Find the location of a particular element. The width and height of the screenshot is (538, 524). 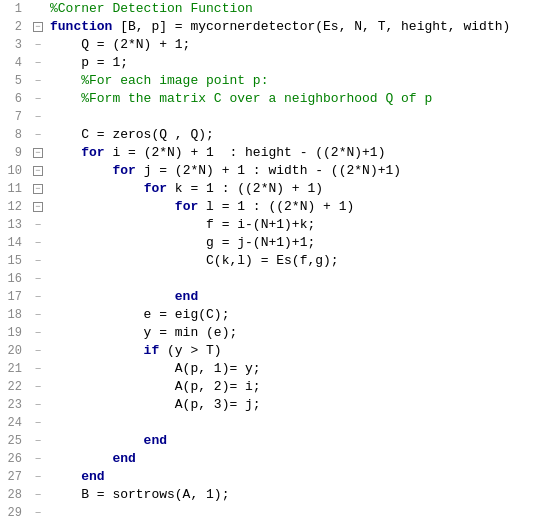

code-segment: p = 1; is located at coordinates (89, 62).